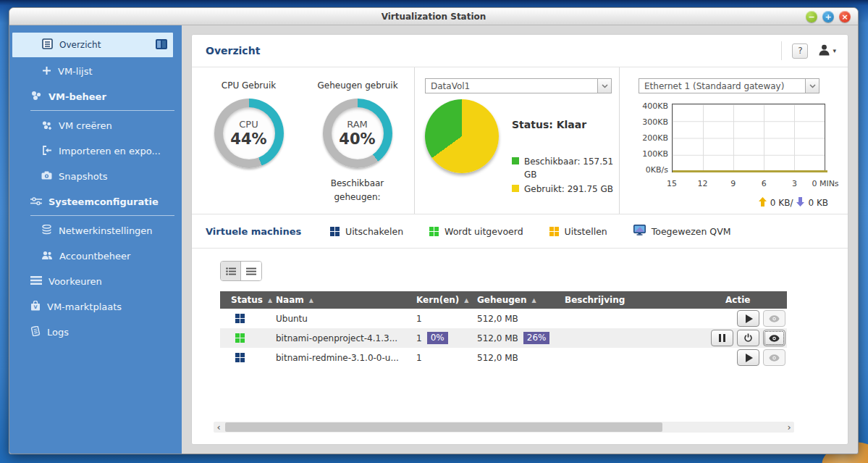 The height and width of the screenshot is (463, 868). I want to click on network-panel: Ethernet 1 (Standaard gateway) 400KB 300…, so click(734, 141).